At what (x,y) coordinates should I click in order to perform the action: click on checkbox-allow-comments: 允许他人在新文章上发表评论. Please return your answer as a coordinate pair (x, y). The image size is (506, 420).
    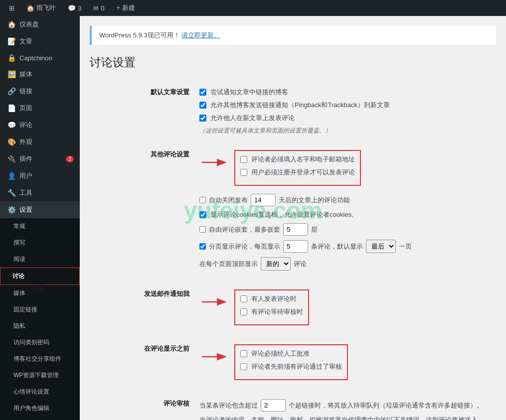
    Looking at the image, I should click on (348, 118).